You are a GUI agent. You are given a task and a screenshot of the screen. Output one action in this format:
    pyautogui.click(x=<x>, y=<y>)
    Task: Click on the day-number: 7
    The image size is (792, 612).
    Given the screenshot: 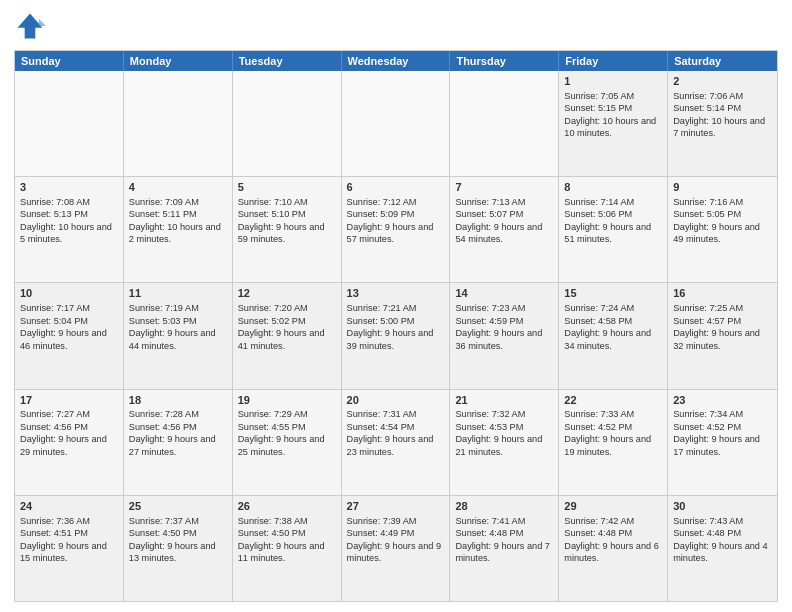 What is the action you would take?
    pyautogui.click(x=504, y=188)
    